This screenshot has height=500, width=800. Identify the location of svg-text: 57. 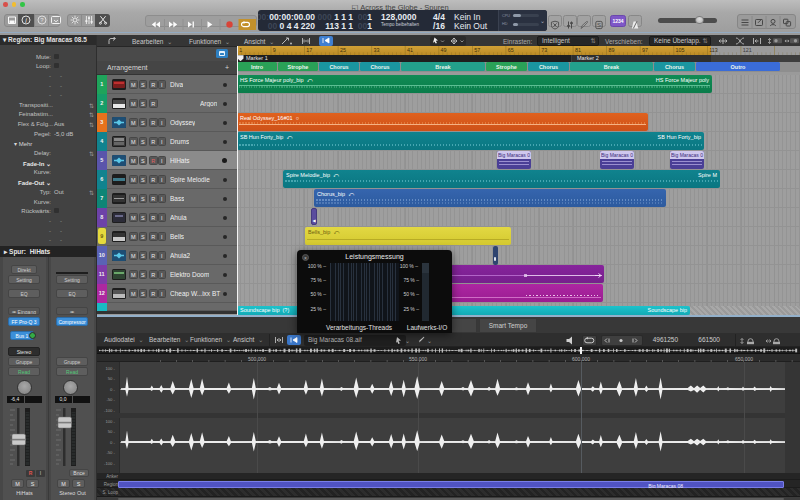
(477, 50).